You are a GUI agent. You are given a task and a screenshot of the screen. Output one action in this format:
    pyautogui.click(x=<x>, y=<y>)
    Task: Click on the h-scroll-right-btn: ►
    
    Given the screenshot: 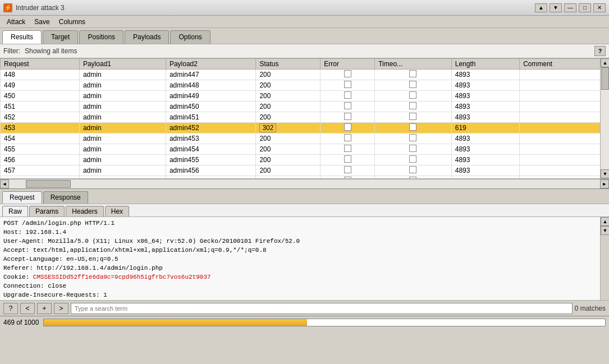 What is the action you would take?
    pyautogui.click(x=605, y=184)
    